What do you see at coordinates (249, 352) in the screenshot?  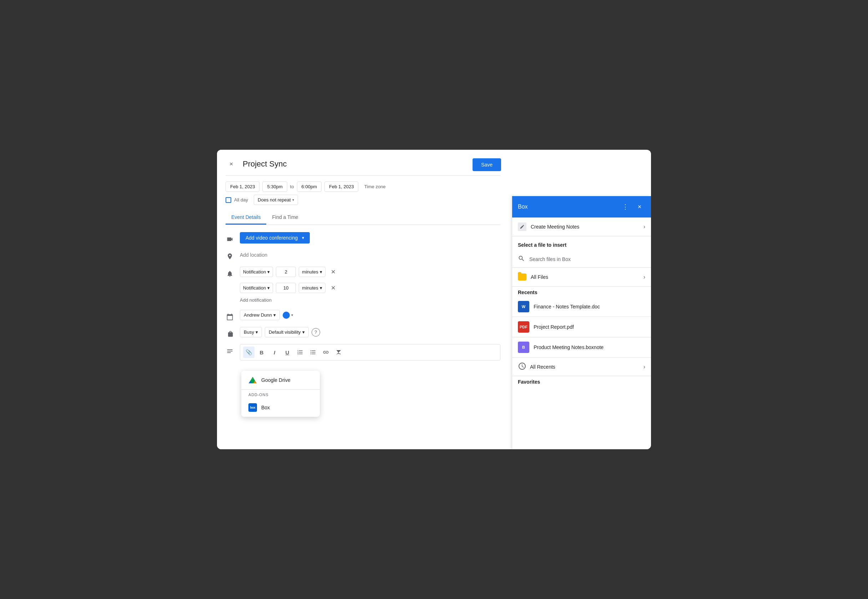 I see `attach-button: 📎` at bounding box center [249, 352].